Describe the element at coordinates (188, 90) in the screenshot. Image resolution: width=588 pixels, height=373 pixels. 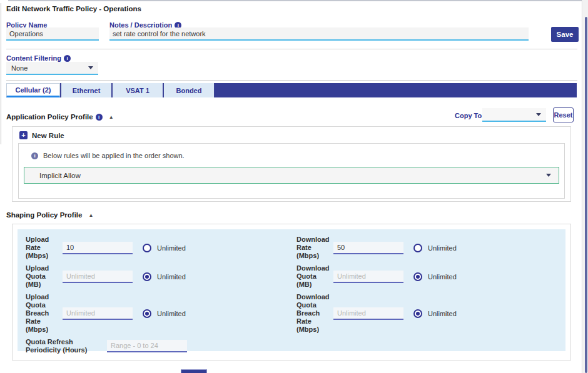
I see `tab-bonded: Bonded` at that location.